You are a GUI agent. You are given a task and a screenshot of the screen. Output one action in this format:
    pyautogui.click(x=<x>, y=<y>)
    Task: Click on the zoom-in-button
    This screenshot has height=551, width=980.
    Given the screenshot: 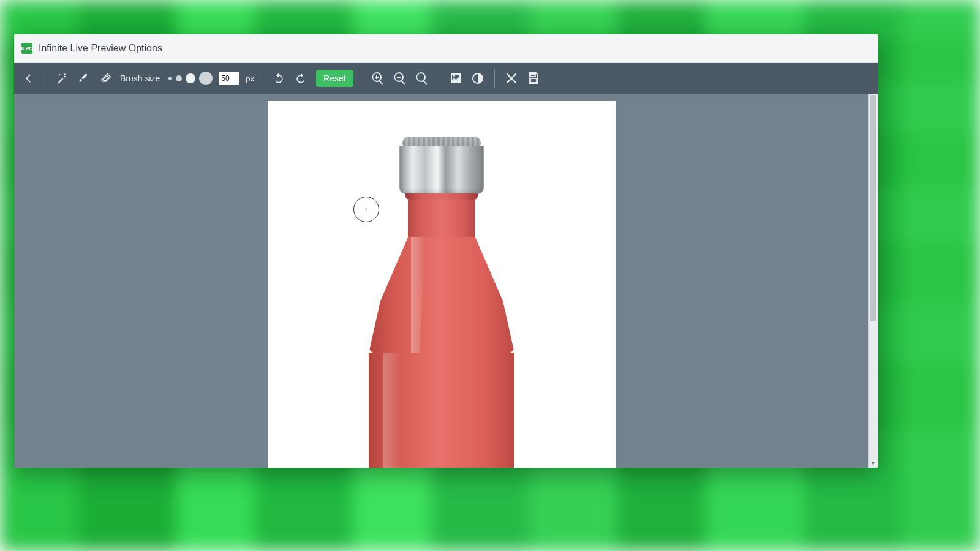 What is the action you would take?
    pyautogui.click(x=378, y=78)
    